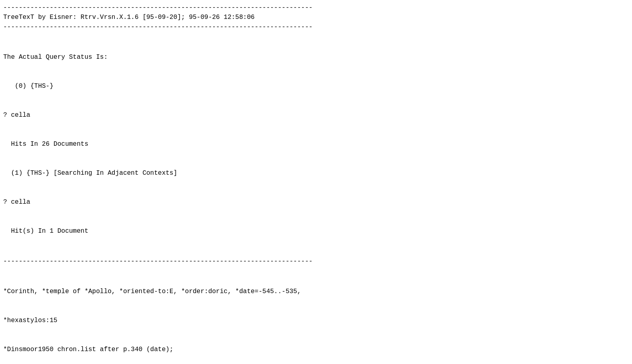  What do you see at coordinates (316, 144) in the screenshot?
I see `query-status-line4: Hits In 26 Documents` at bounding box center [316, 144].